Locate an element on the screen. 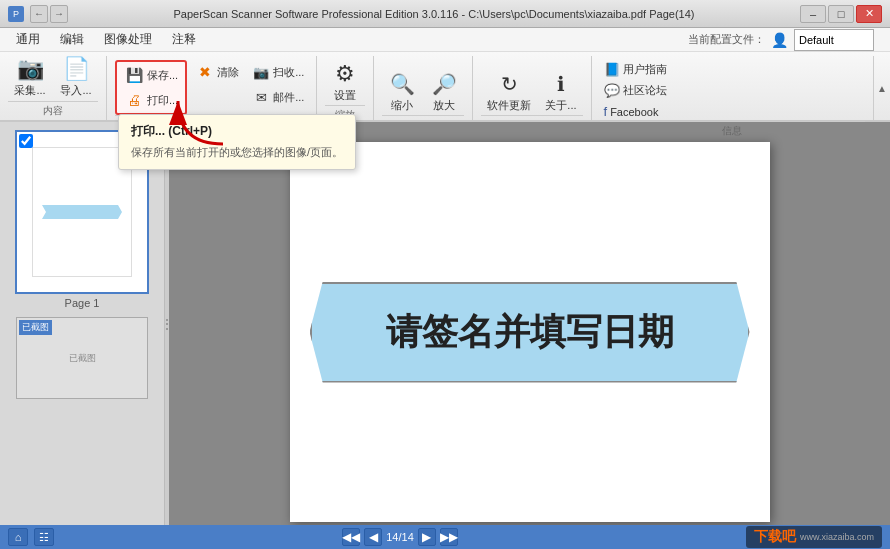 The height and width of the screenshot is (549, 890). user-icon: 👤 is located at coordinates (780, 40).